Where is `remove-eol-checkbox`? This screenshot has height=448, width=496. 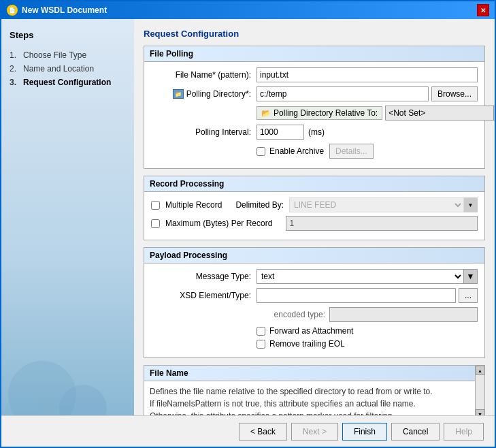 remove-eol-checkbox is located at coordinates (261, 345).